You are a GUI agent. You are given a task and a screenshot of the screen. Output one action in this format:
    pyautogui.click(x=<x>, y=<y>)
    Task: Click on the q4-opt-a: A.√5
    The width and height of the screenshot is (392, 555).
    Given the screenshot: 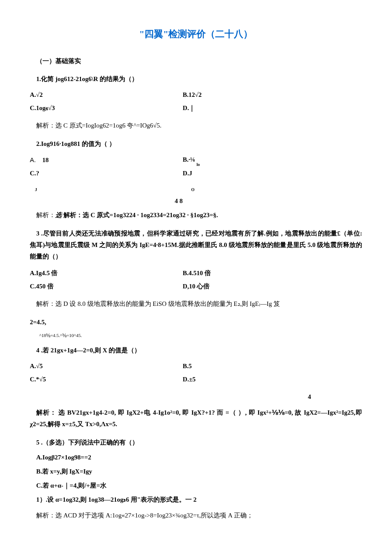 What is the action you would take?
    pyautogui.click(x=107, y=366)
    